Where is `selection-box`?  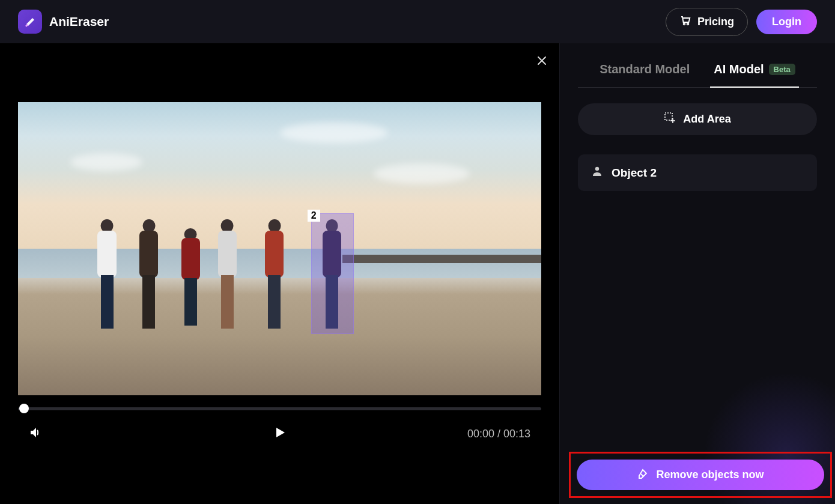 selection-box is located at coordinates (333, 273).